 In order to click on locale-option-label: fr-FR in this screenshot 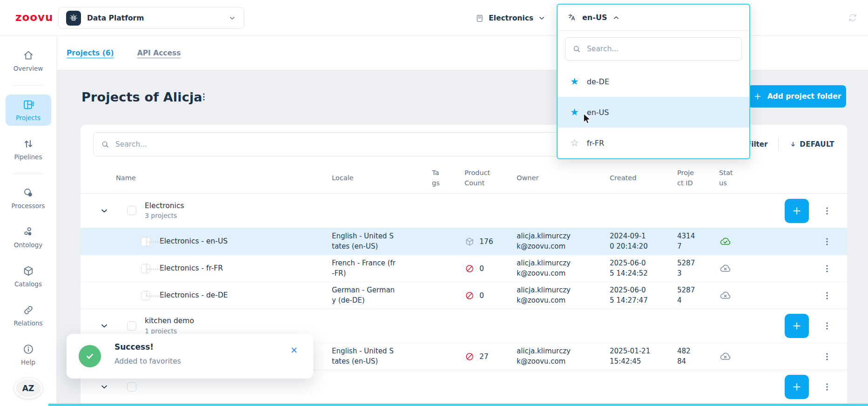, I will do `click(596, 143)`.